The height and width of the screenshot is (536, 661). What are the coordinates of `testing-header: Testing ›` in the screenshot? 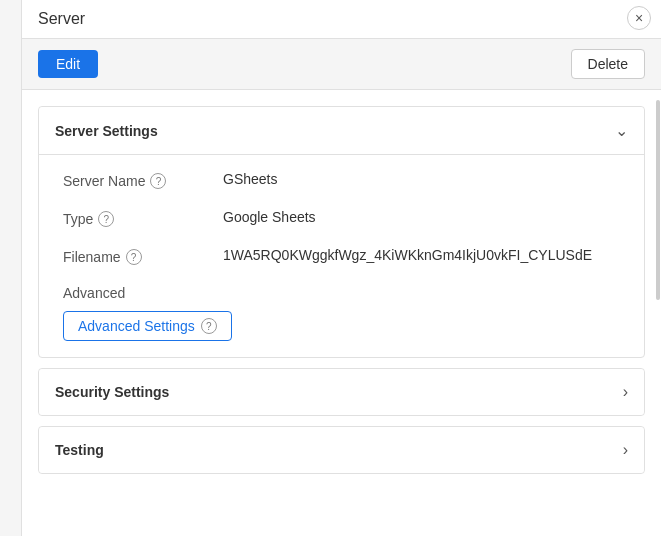 It's located at (342, 450).